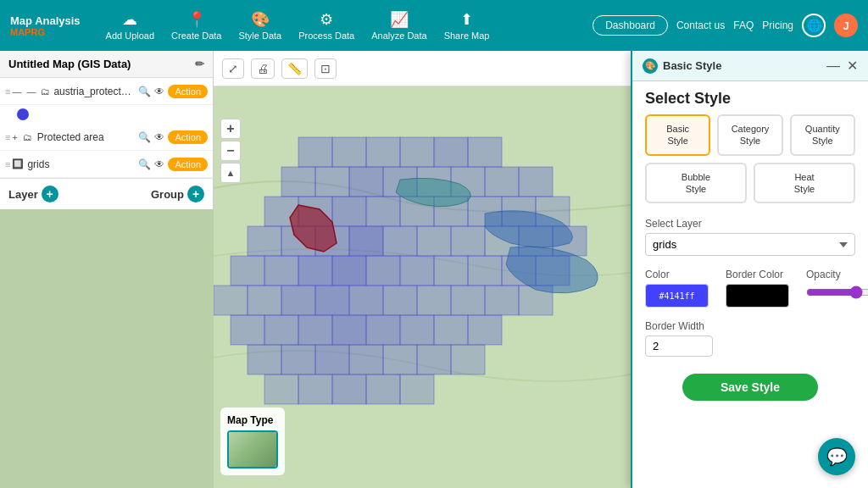  What do you see at coordinates (46, 20) in the screenshot?
I see `app-title: Map Analysis` at bounding box center [46, 20].